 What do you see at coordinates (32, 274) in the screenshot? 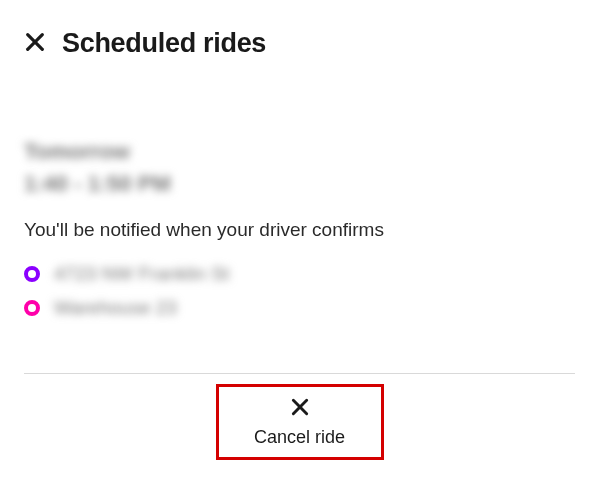
I see `pickup-dot-icon` at bounding box center [32, 274].